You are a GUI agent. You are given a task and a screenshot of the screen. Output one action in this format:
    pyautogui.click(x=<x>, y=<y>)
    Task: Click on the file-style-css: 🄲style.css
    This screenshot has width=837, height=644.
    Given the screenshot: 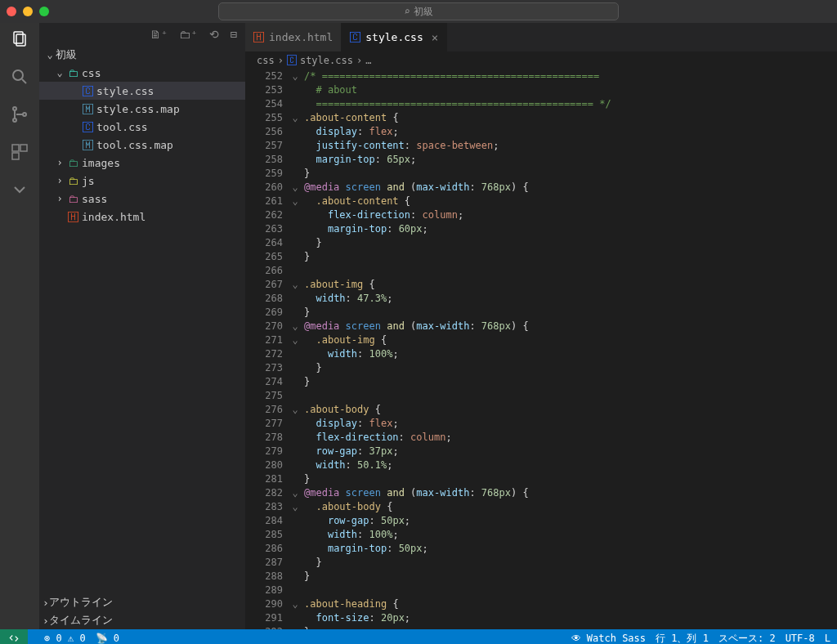 What is the action you would take?
    pyautogui.click(x=142, y=91)
    